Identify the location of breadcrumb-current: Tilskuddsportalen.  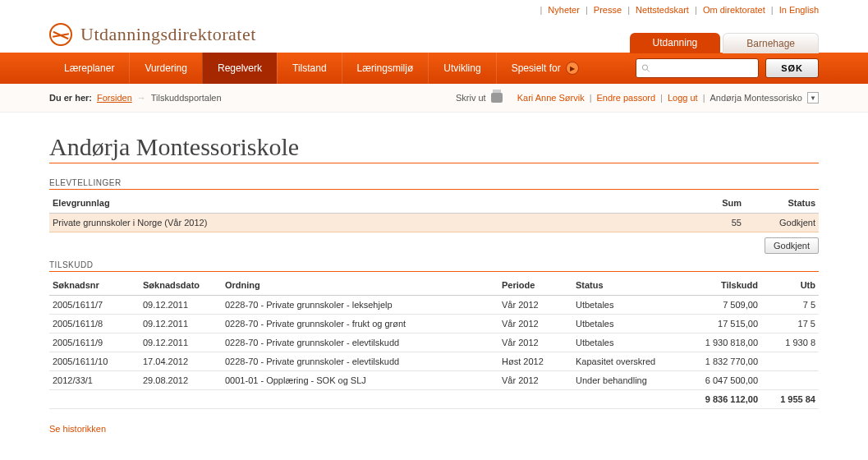
(186, 98).